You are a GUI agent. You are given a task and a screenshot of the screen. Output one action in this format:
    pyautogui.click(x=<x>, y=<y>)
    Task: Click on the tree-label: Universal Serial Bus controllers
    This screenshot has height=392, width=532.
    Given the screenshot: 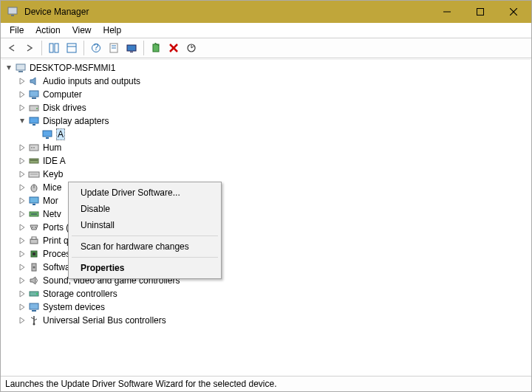 What is the action you would take?
    pyautogui.click(x=105, y=320)
    